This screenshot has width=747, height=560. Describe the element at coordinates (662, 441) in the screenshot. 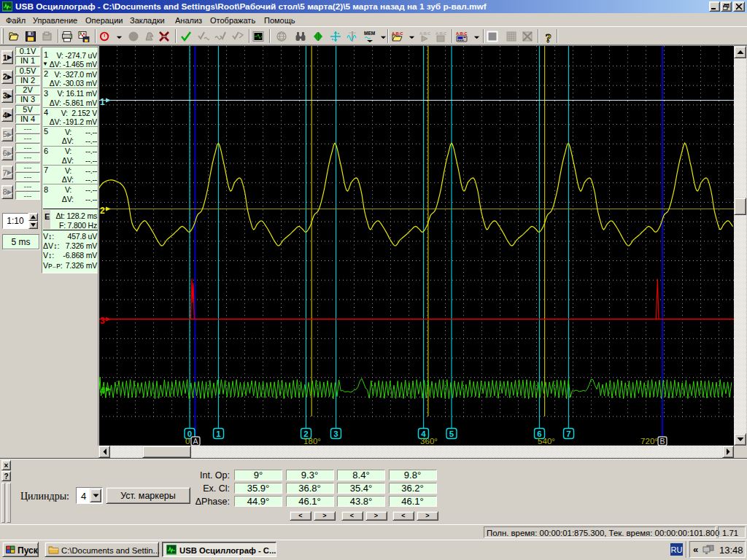

I see `svg-text: B` at that location.